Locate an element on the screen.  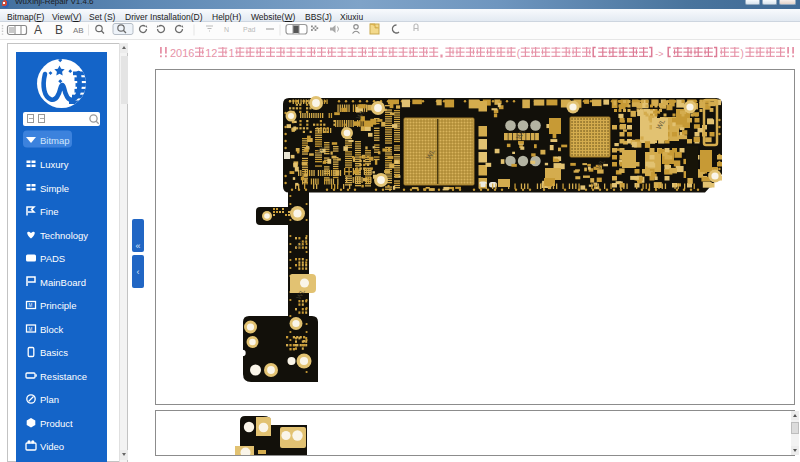
svg-text: Basics is located at coordinates (54, 352).